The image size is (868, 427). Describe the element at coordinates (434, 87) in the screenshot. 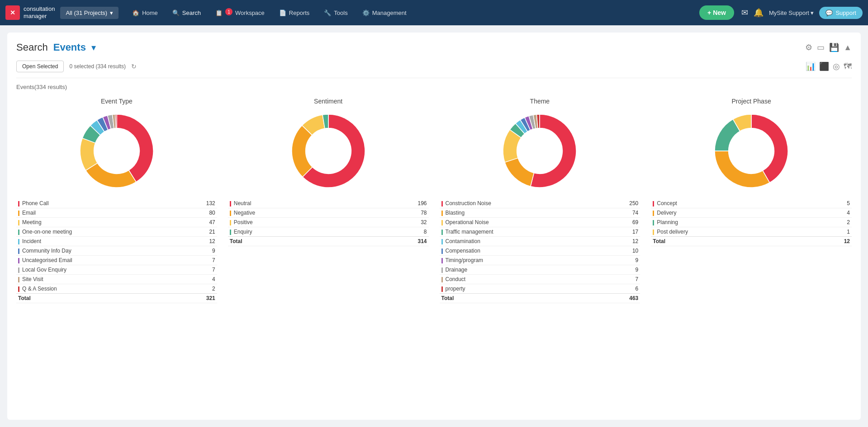

I see `results-label: Events(334 results)` at that location.